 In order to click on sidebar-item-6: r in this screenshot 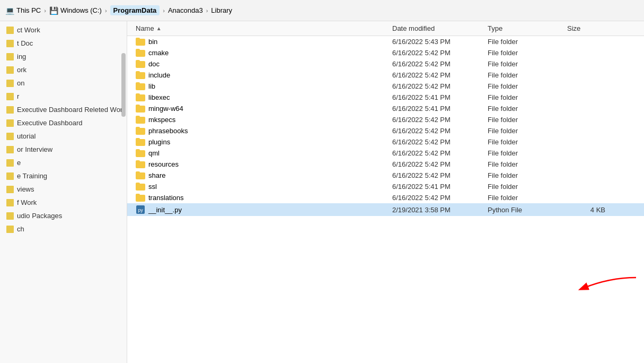, I will do `click(64, 97)`.